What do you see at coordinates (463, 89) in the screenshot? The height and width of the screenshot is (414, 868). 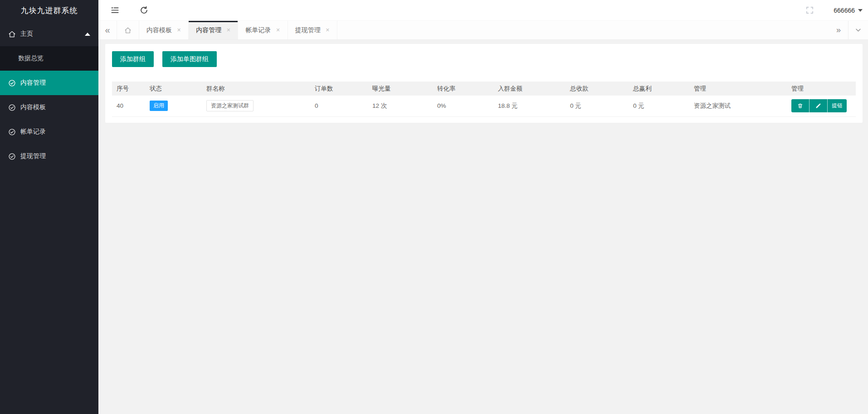 I see `col-conversion: 转化率` at bounding box center [463, 89].